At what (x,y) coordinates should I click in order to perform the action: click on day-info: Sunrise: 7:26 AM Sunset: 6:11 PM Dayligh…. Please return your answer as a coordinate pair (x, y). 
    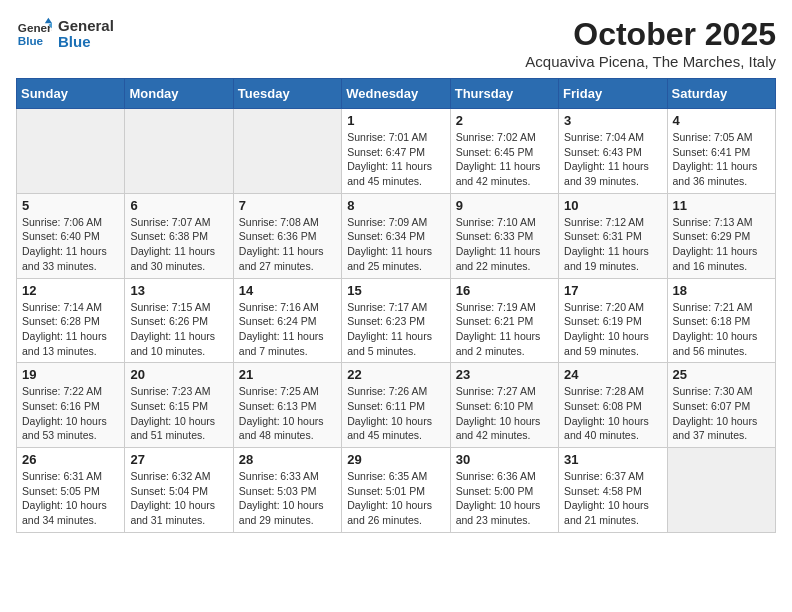
    Looking at the image, I should click on (396, 414).